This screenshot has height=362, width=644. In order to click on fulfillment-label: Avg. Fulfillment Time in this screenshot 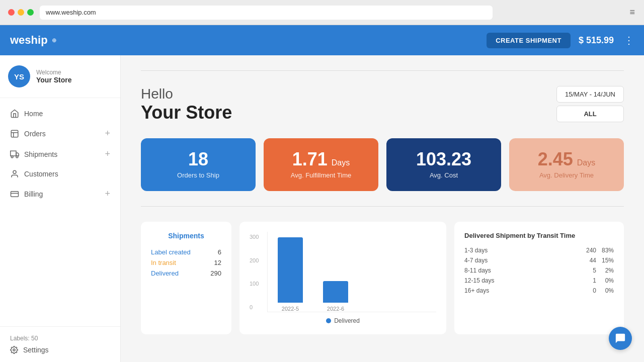, I will do `click(321, 175)`.